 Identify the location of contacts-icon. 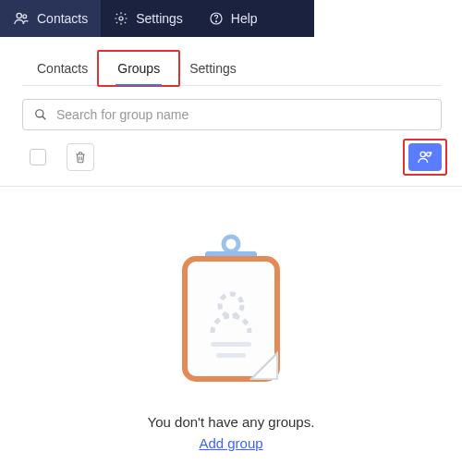
(21, 18).